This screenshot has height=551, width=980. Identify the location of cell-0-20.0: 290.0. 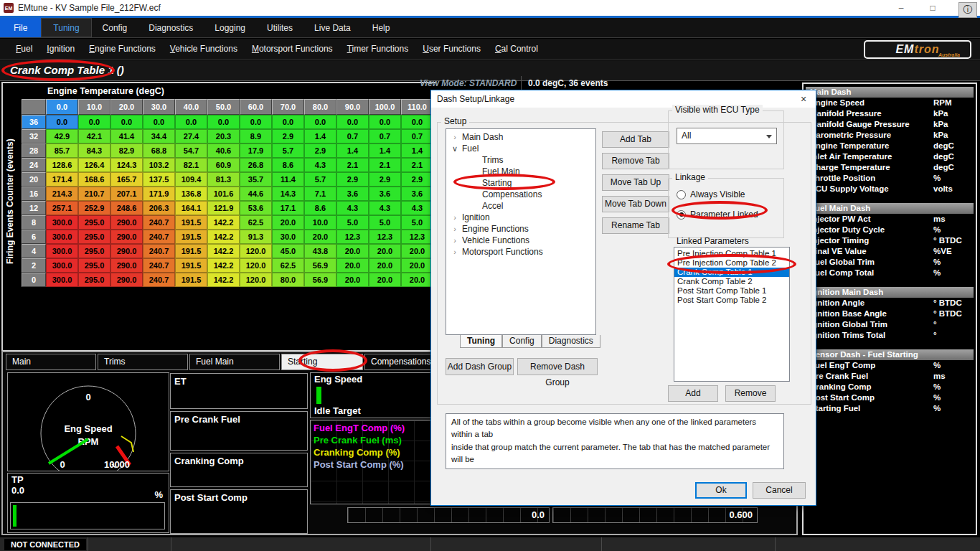
(126, 280).